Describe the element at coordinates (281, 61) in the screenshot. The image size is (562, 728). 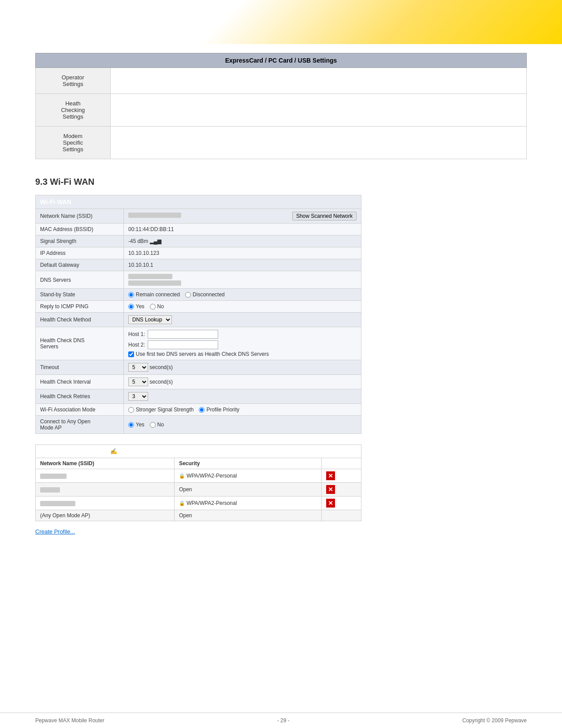
I see `expresscard-title: ExpressCard / PC Card / USB Settings` at that location.